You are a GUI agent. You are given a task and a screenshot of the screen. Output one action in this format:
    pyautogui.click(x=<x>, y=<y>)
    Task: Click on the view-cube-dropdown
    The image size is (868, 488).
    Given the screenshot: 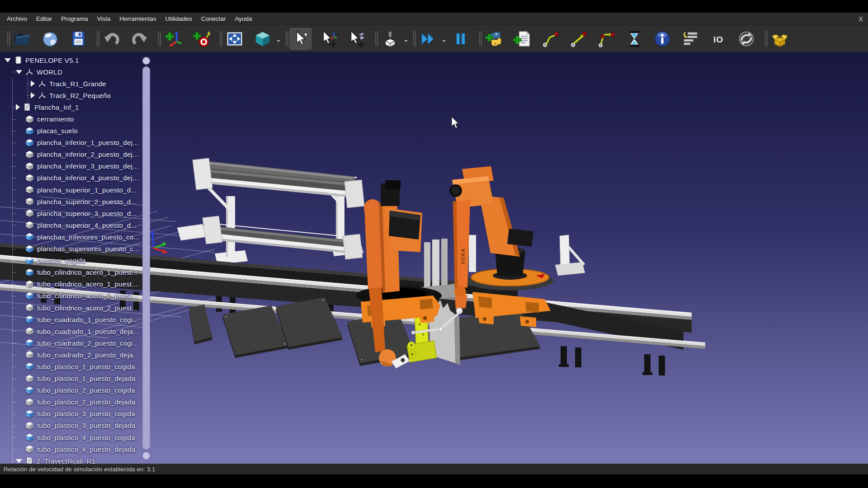 What is the action you would take?
    pyautogui.click(x=278, y=42)
    